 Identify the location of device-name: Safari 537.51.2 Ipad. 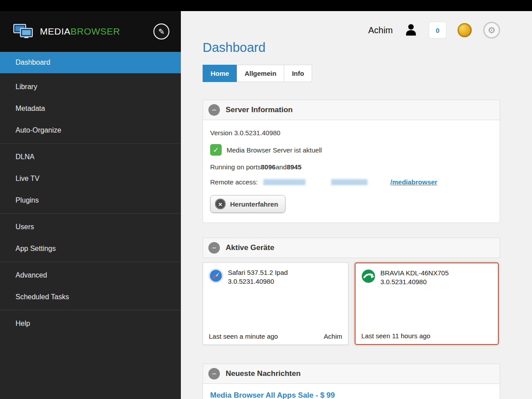
(258, 273).